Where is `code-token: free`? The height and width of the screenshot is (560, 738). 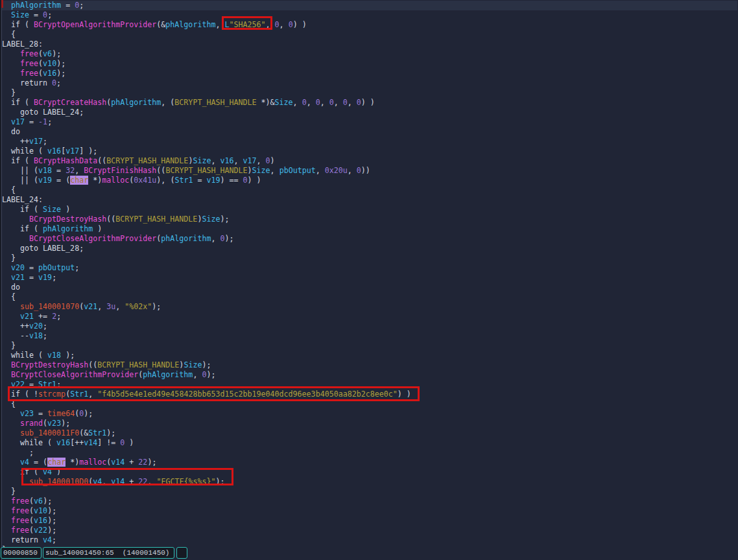
code-token: free is located at coordinates (20, 501).